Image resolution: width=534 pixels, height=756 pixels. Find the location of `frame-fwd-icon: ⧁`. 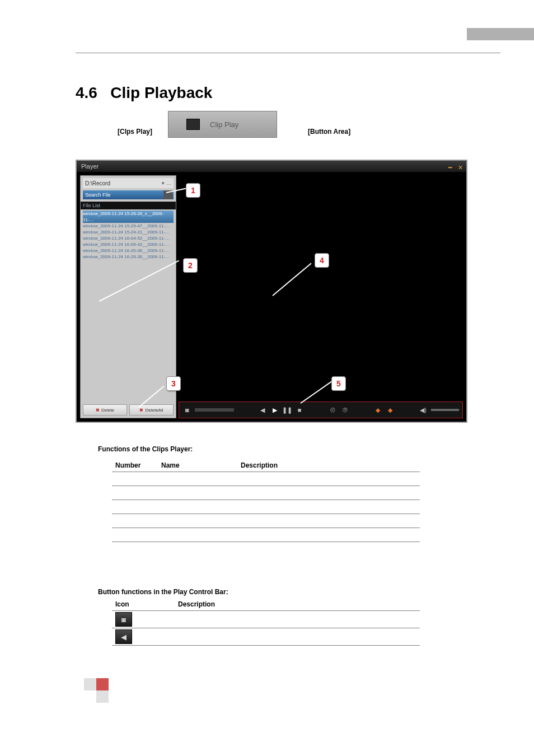

frame-fwd-icon: ⧁ is located at coordinates (345, 410).